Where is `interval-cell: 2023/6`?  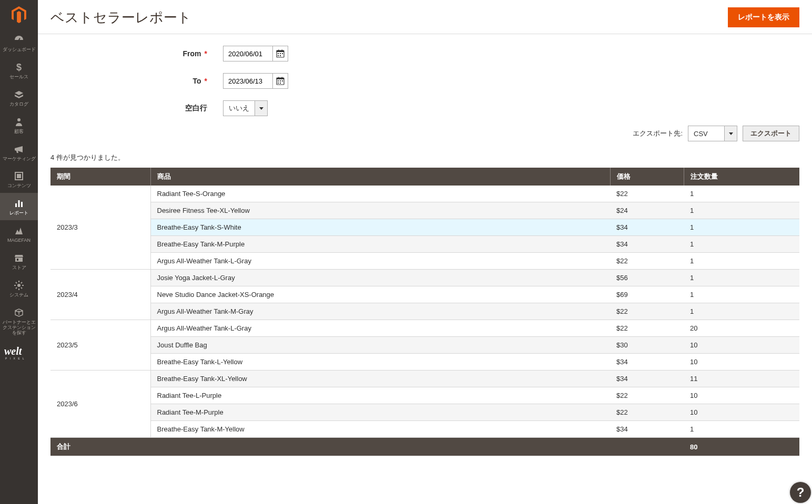 interval-cell: 2023/6 is located at coordinates (100, 404).